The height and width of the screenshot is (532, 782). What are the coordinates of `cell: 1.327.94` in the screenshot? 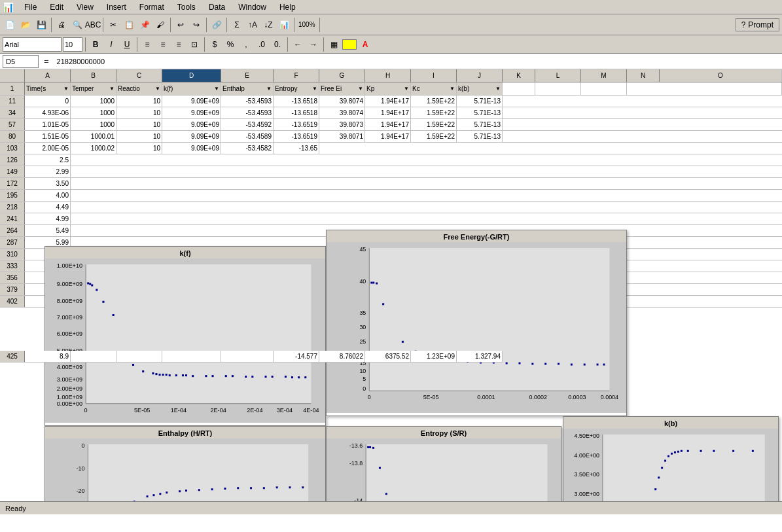 It's located at (480, 356).